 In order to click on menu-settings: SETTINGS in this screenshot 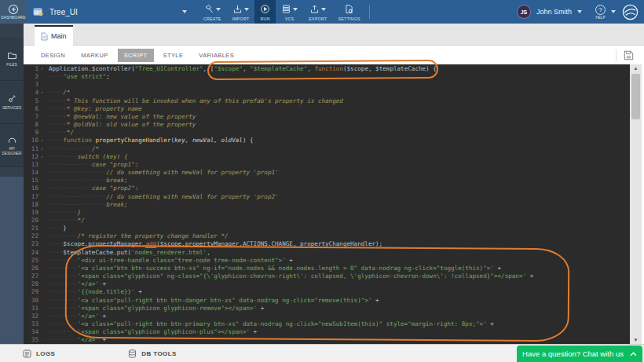, I will do `click(349, 12)`.